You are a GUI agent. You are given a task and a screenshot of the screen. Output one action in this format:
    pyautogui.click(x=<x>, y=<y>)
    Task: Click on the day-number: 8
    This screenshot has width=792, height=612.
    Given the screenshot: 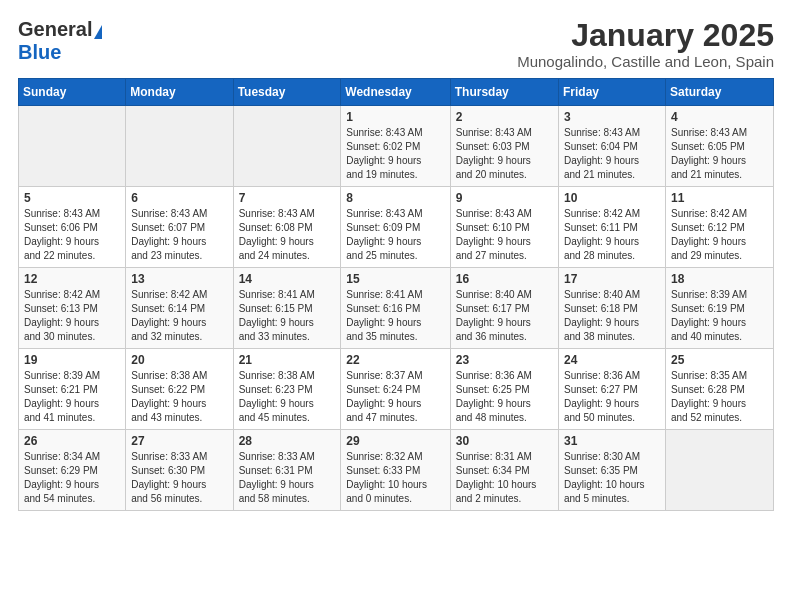 What is the action you would take?
    pyautogui.click(x=395, y=198)
    